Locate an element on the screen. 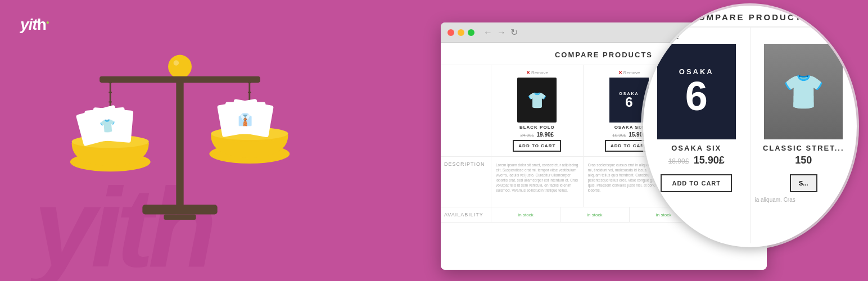  browser-maximize-dot is located at coordinates (471, 33).